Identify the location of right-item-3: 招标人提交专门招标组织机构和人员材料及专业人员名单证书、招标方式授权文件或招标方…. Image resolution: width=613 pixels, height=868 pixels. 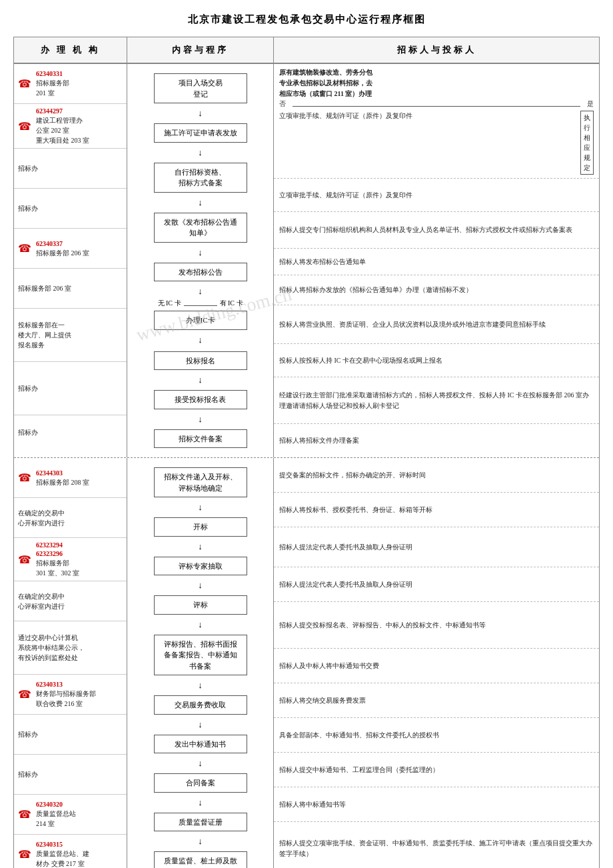
(436, 231).